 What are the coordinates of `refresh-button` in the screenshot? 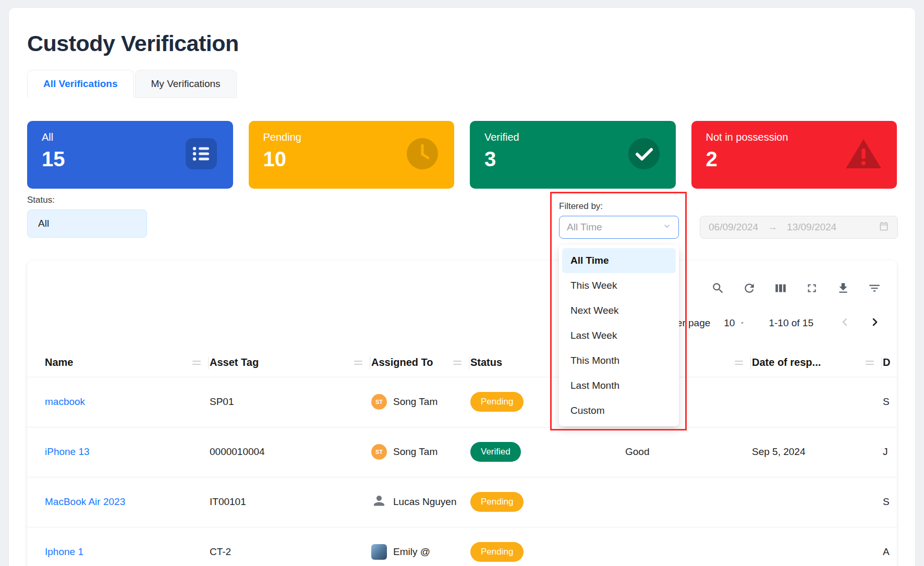 It's located at (749, 288).